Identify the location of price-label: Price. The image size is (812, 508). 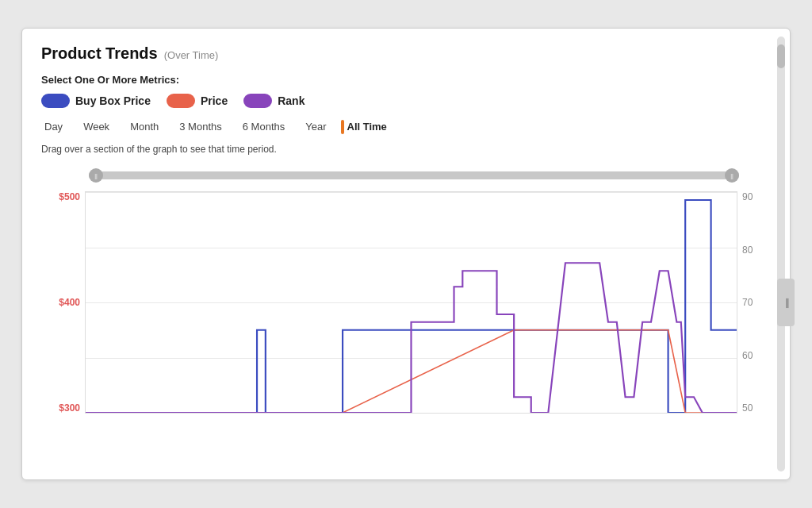
(214, 101).